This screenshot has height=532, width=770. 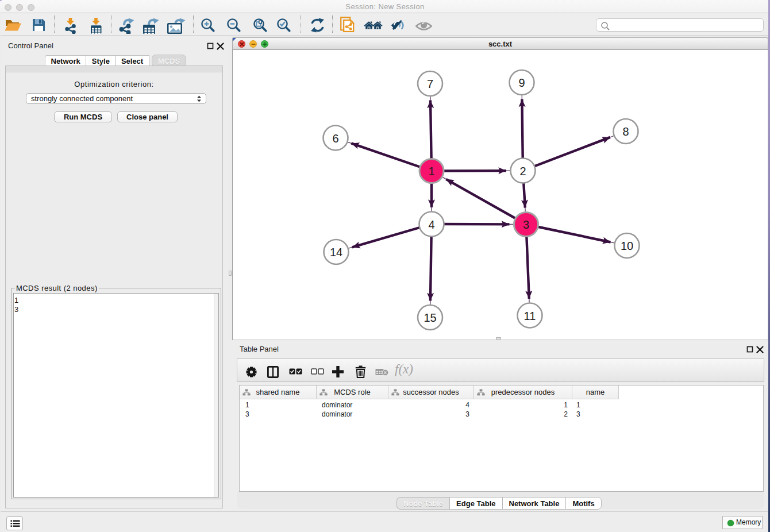 I want to click on svg-text: 15, so click(x=430, y=318).